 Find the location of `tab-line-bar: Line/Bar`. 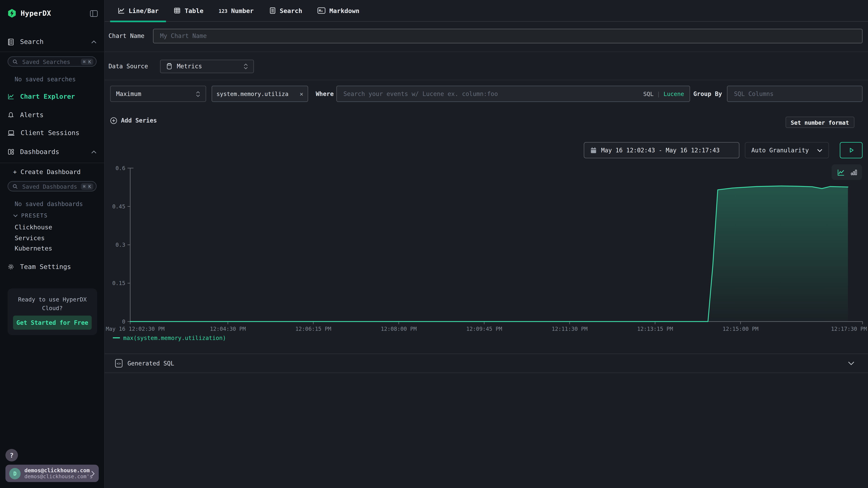

tab-line-bar: Line/Bar is located at coordinates (138, 11).